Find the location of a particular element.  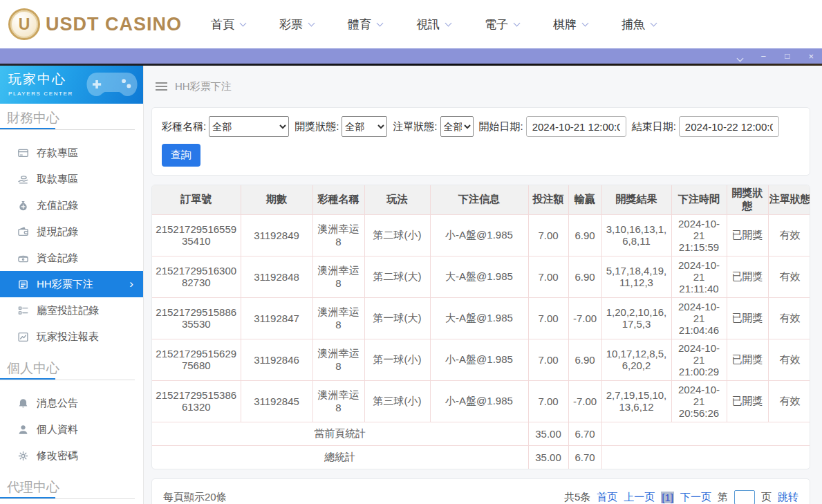

sidebar-item-player-report: 玩家投注報表 is located at coordinates (72, 337).